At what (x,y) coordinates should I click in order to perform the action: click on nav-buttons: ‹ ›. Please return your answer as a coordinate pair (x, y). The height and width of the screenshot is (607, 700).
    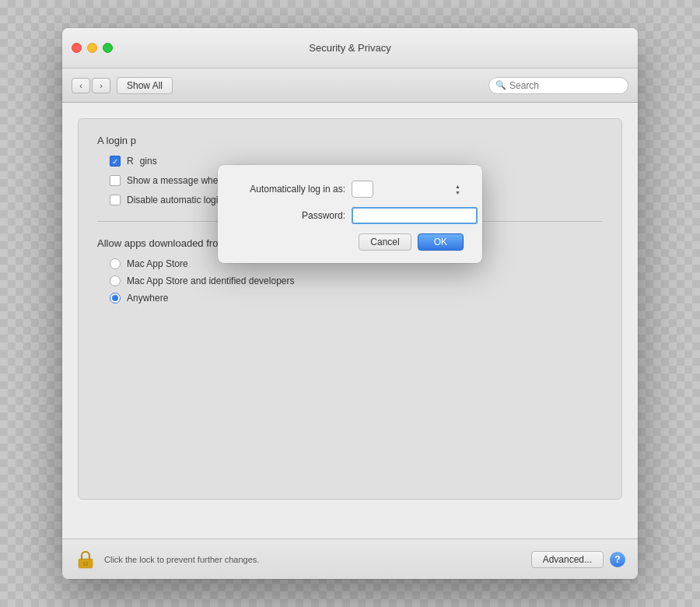
    Looking at the image, I should click on (91, 86).